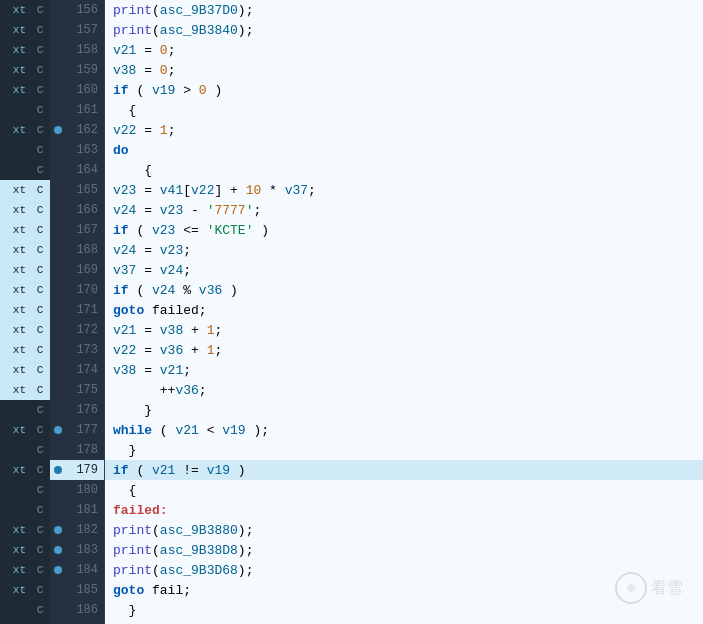 The width and height of the screenshot is (703, 624). Describe the element at coordinates (77, 230) in the screenshot. I see `line-number-cell: 167` at that location.